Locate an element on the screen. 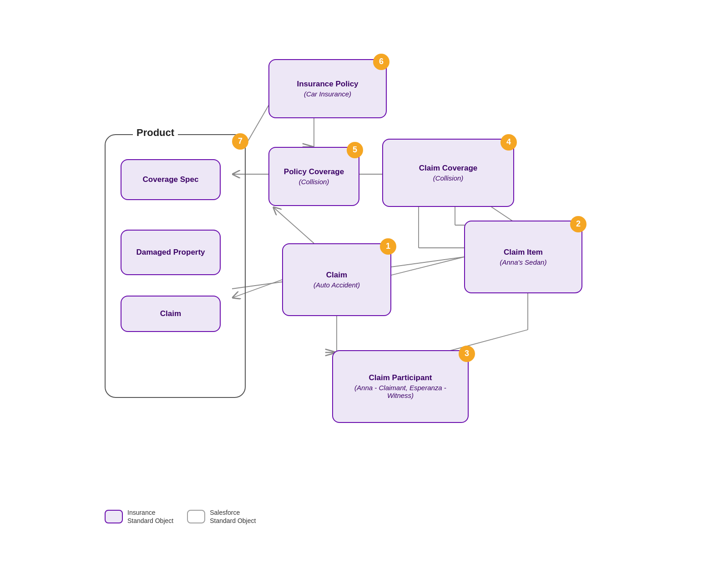 The image size is (728, 568). claim-subtitle: (Auto Accident) is located at coordinates (337, 285).